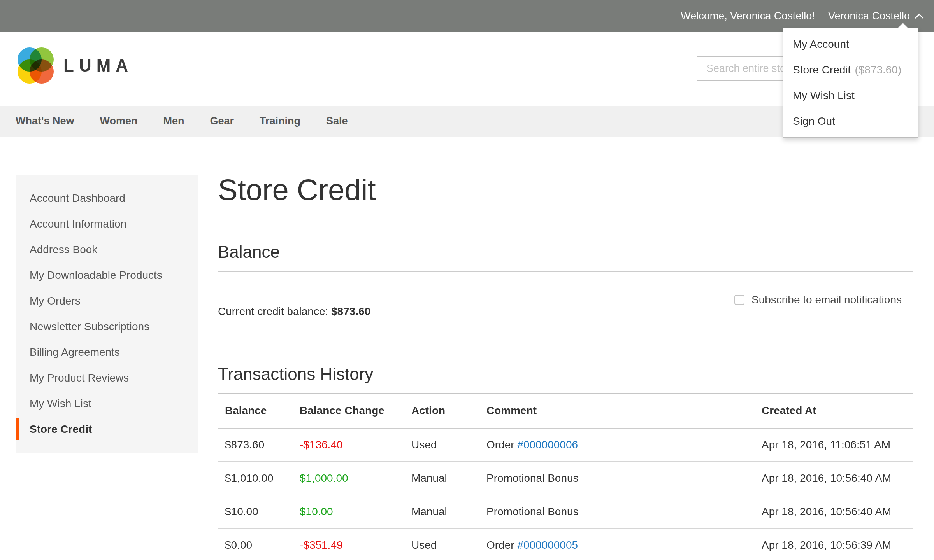 The height and width of the screenshot is (560, 934). Describe the element at coordinates (851, 83) in the screenshot. I see `account-dropdown: My Account Store Credit($873.60) My Wish…` at that location.